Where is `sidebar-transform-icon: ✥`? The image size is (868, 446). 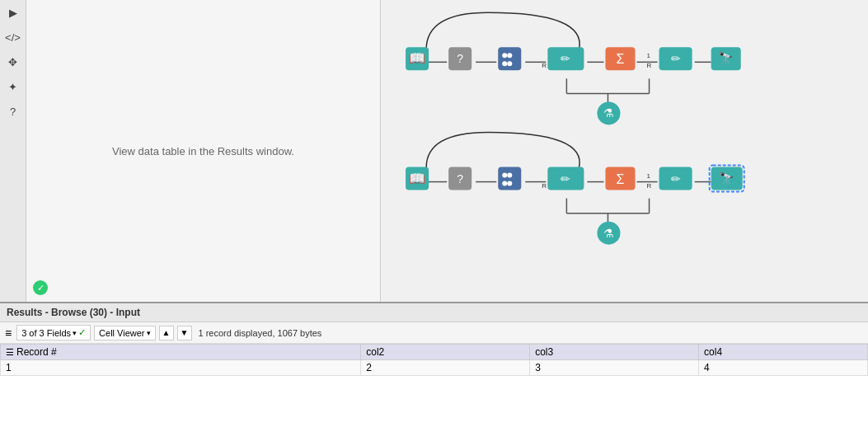 sidebar-transform-icon: ✥ is located at coordinates (13, 62).